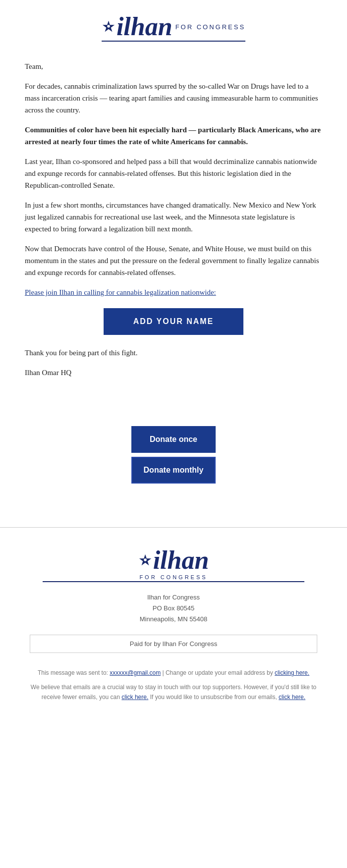 The height and width of the screenshot is (868, 347). Describe the element at coordinates (174, 261) in the screenshot. I see `para5-text: Now that Democrats have control of the H…` at that location.